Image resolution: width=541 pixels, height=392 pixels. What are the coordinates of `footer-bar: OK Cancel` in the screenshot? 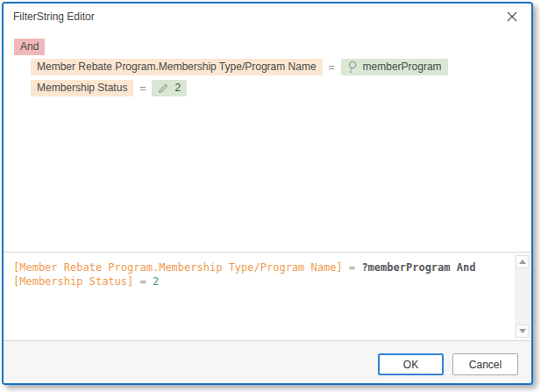 It's located at (267, 363).